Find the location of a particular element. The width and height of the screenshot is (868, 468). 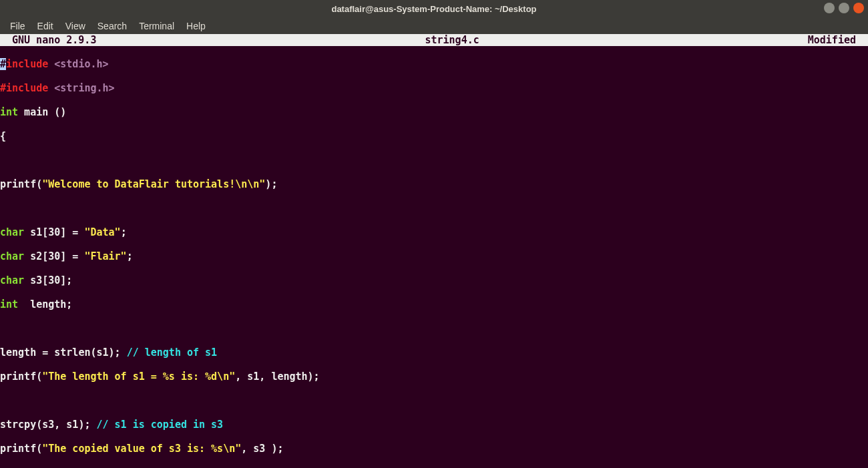

code-line: int main () is located at coordinates (434, 112).